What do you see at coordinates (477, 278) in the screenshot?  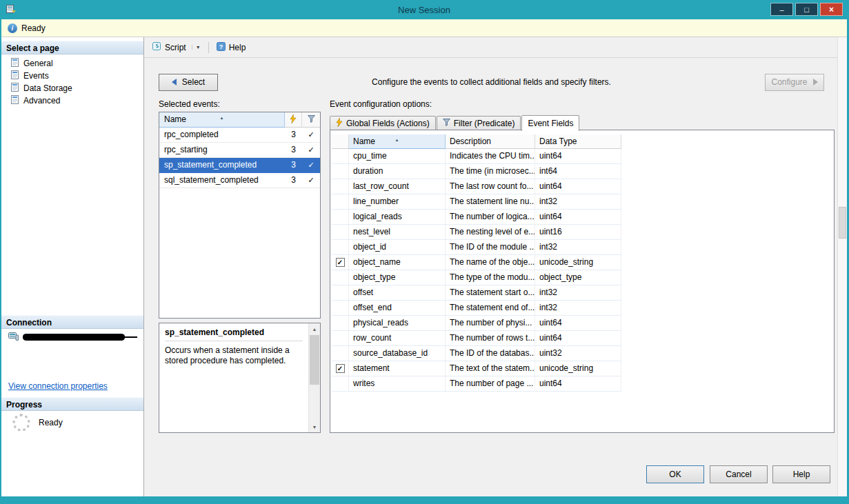 I see `field-row: object_typeThe type of the modu...object…` at bounding box center [477, 278].